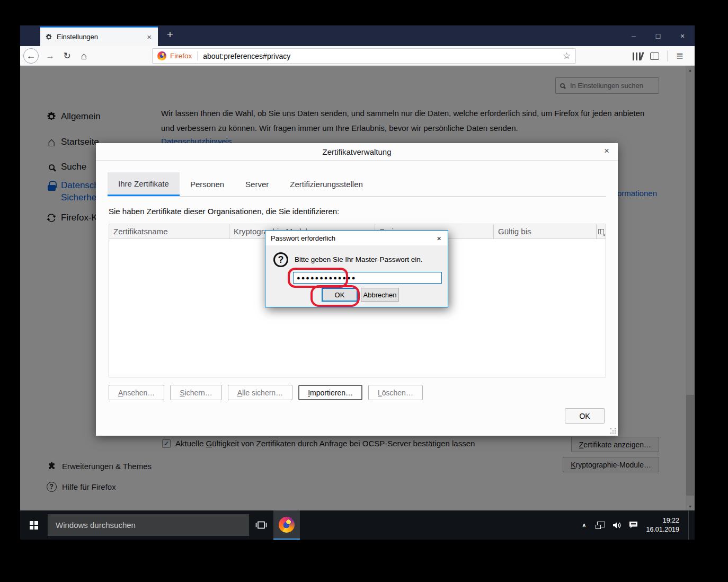 The image size is (728, 582). Describe the element at coordinates (49, 37) in the screenshot. I see `gear-favicon-icon` at that location.